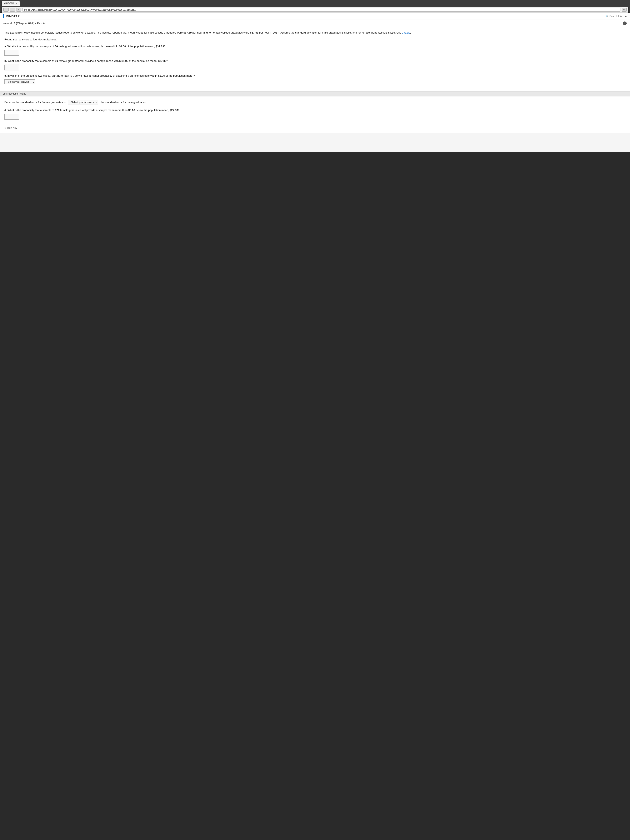 The image size is (630, 840). Describe the element at coordinates (315, 90) in the screenshot. I see `content-area: The Economic Policy Institute periodical…` at that location.